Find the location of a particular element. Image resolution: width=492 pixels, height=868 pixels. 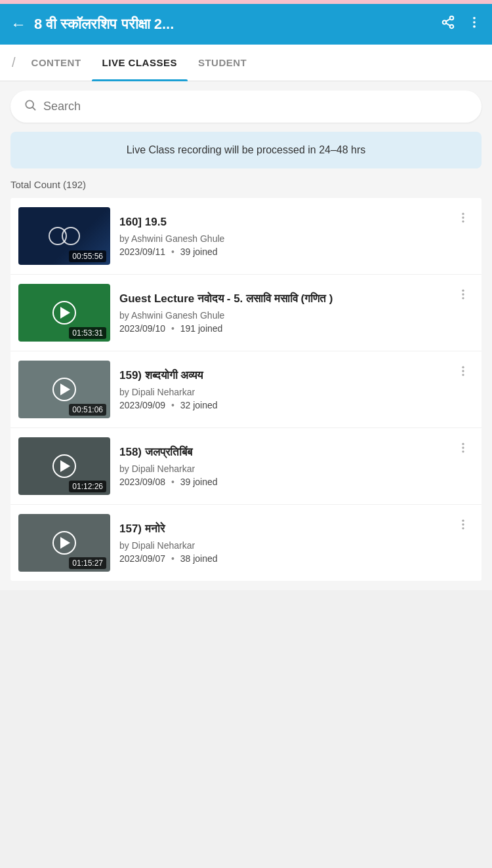

video-meta: 2023/09/08 • 39 joined is located at coordinates (281, 482).